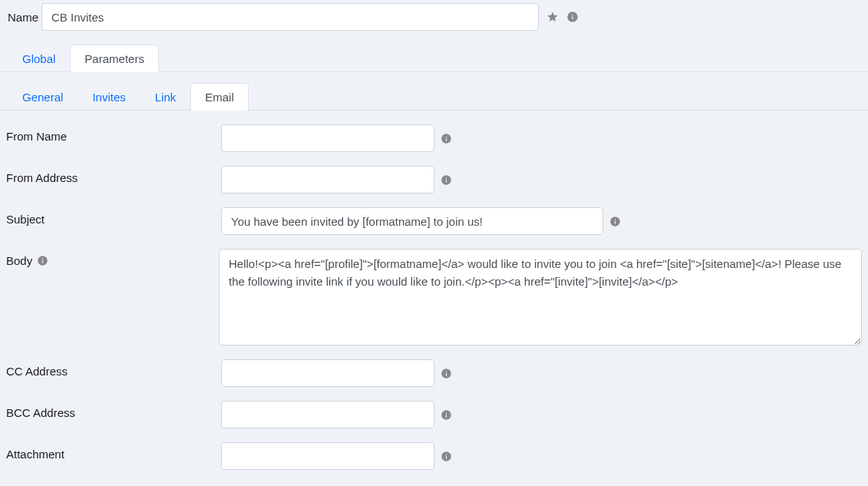 This screenshot has width=868, height=486. What do you see at coordinates (434, 97) in the screenshot?
I see `tabs-inner: General Invites Link Email` at bounding box center [434, 97].